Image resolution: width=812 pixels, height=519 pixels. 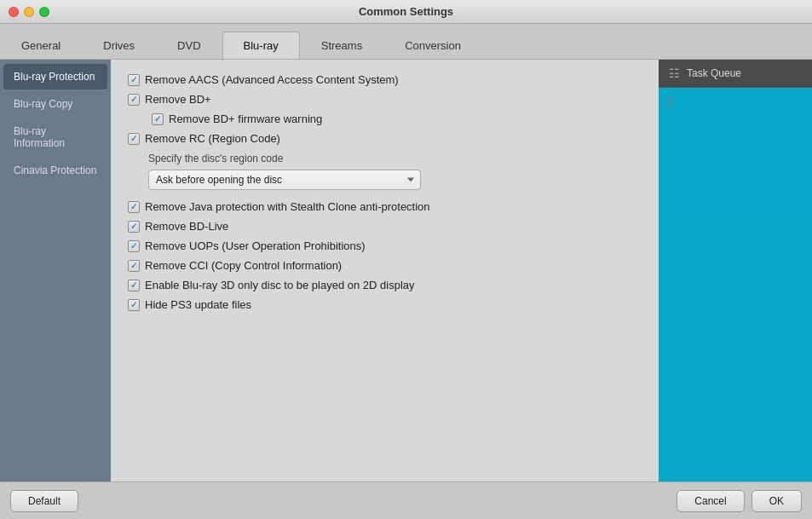 I want to click on label-enable-3d: Enable Blu-ray 3D only disc to be played…, so click(x=279, y=285).